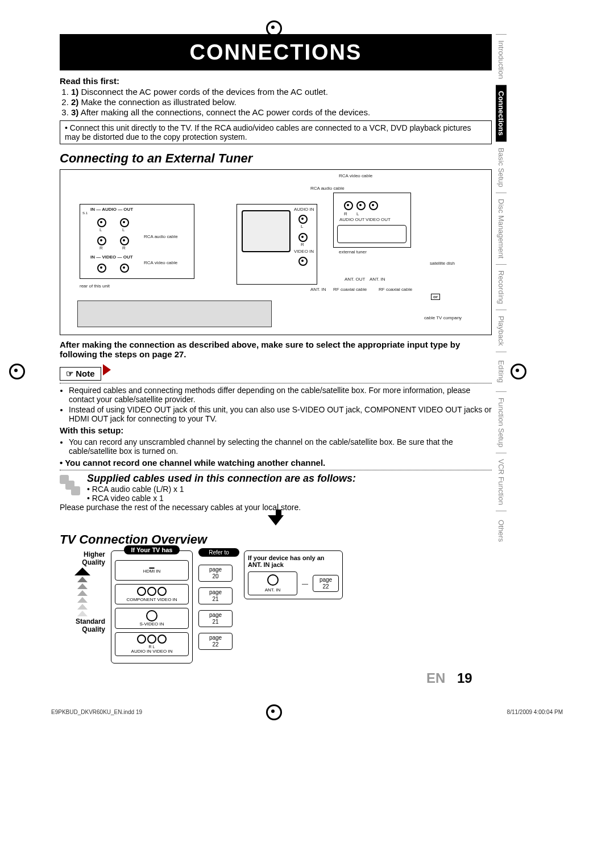 The width and height of the screenshot is (614, 868). What do you see at coordinates (280, 395) in the screenshot?
I see `note-bullet-1: Required cables and connecting methods d…` at bounding box center [280, 395].